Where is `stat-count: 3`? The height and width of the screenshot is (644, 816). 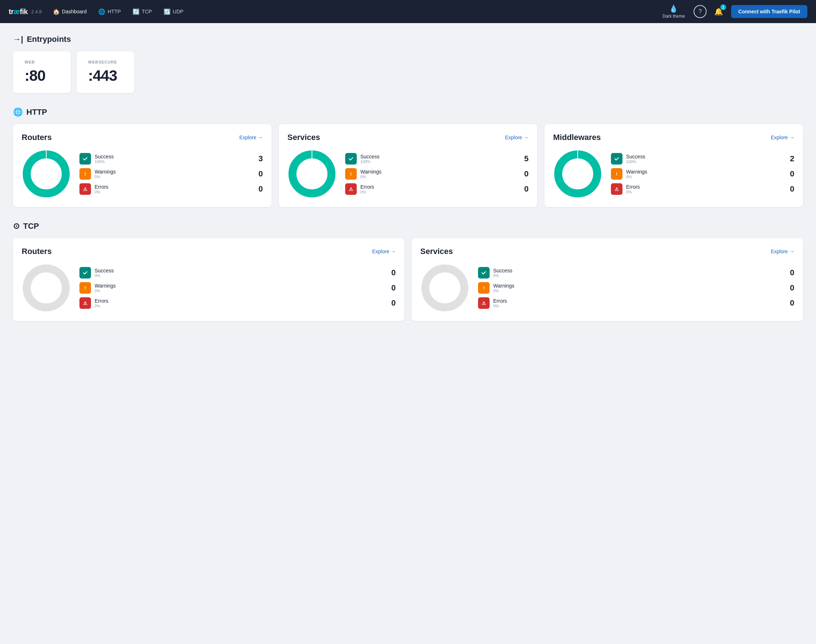
stat-count: 3 is located at coordinates (259, 159).